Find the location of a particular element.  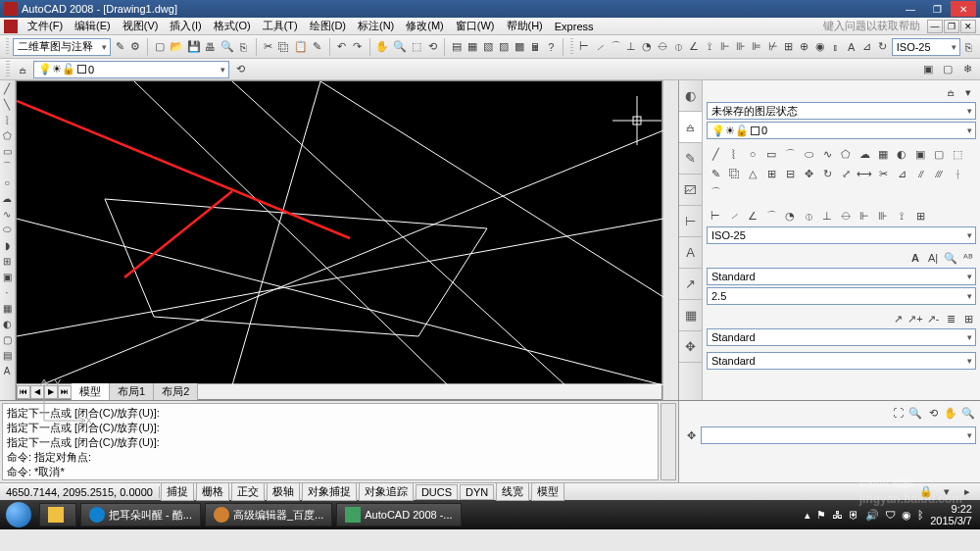

save-icon: 💾 is located at coordinates (194, 47).